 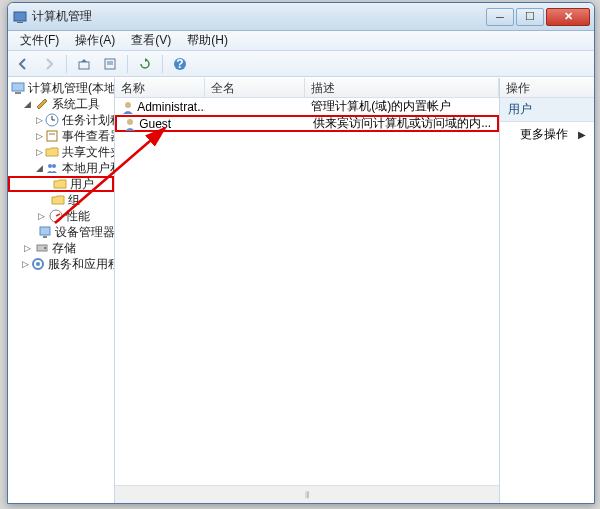 I want to click on services-icon, so click(x=38, y=264).